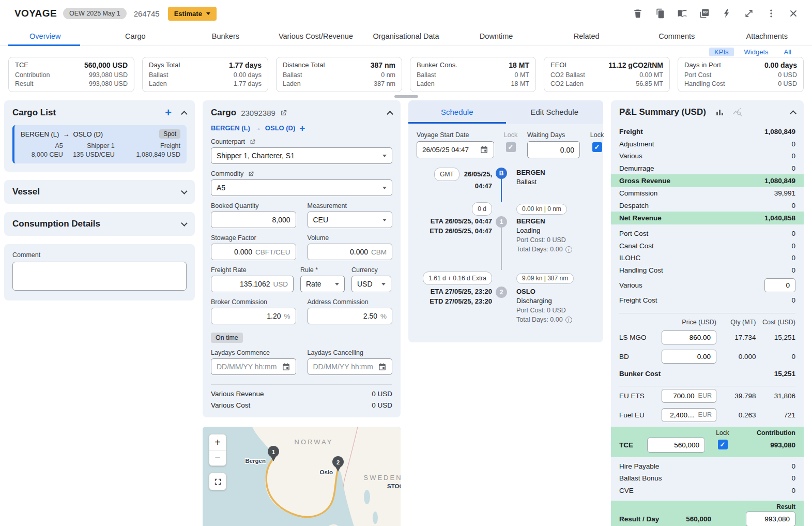 The width and height of the screenshot is (812, 526). I want to click on pnl-value: 1,040,858, so click(780, 218).